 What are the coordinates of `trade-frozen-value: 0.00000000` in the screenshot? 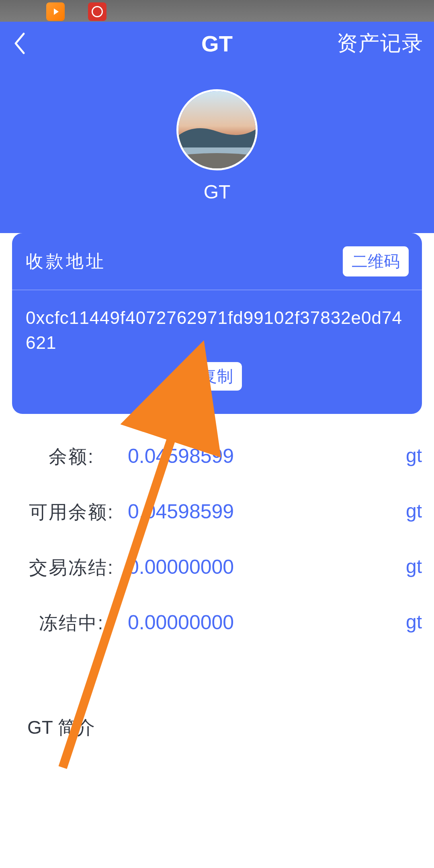 It's located at (181, 567).